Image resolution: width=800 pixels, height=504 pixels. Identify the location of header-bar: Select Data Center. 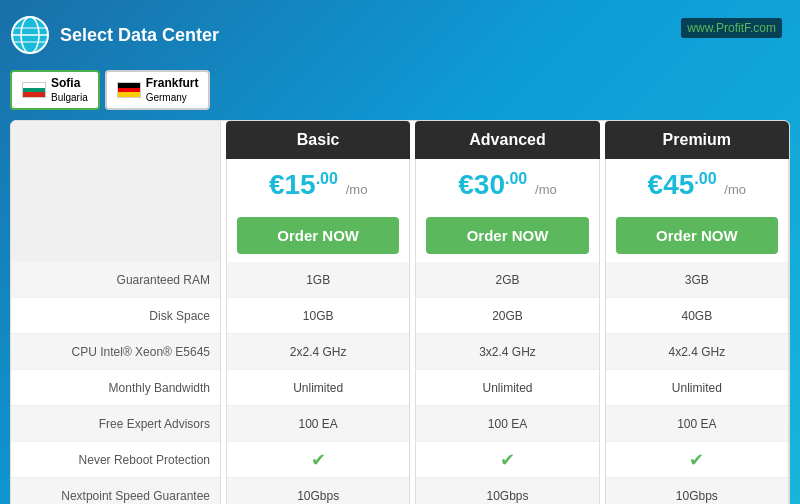
(400, 35).